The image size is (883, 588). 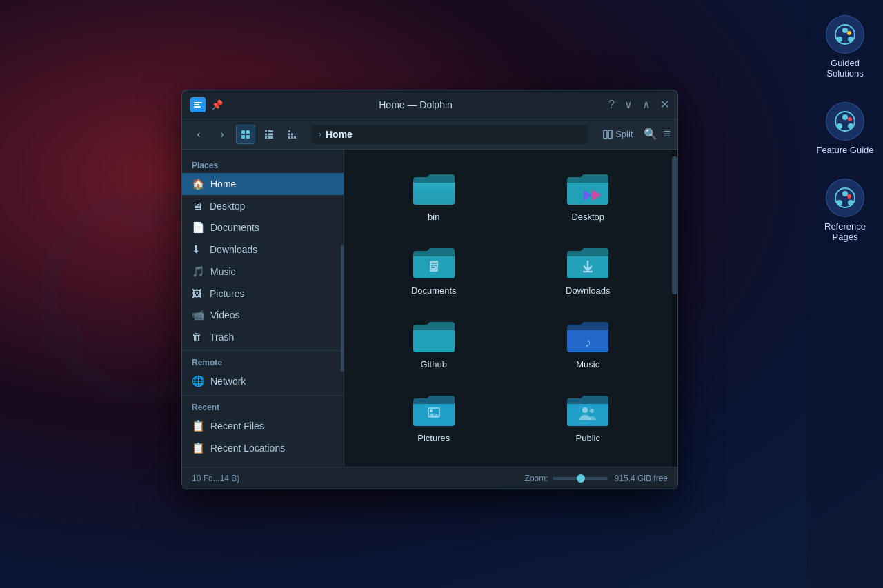 I want to click on recent-files-label: Recent Files, so click(x=237, y=426).